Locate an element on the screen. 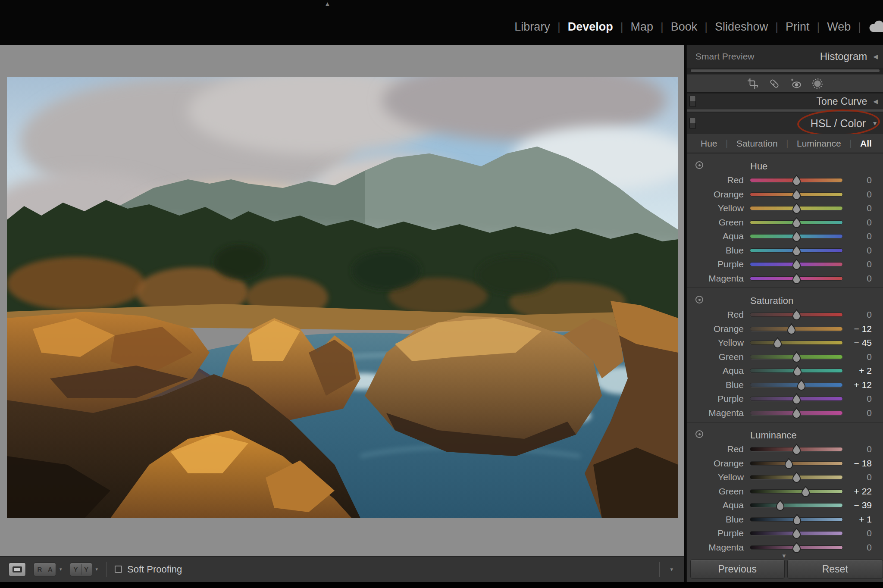 Image resolution: width=883 pixels, height=588 pixels. panel-scroll-hint-icon: ▼ is located at coordinates (784, 556).